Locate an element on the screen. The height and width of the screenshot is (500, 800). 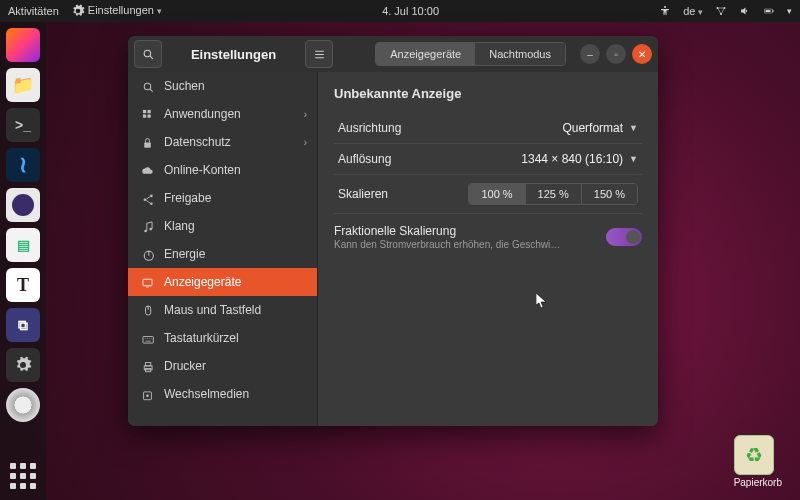
sidebar-item-label: Energie is located at coordinates (184, 254).